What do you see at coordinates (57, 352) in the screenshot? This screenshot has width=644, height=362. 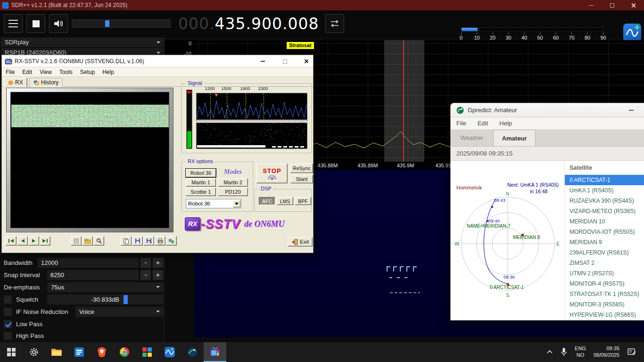 I see `file-explorer-button` at bounding box center [57, 352].